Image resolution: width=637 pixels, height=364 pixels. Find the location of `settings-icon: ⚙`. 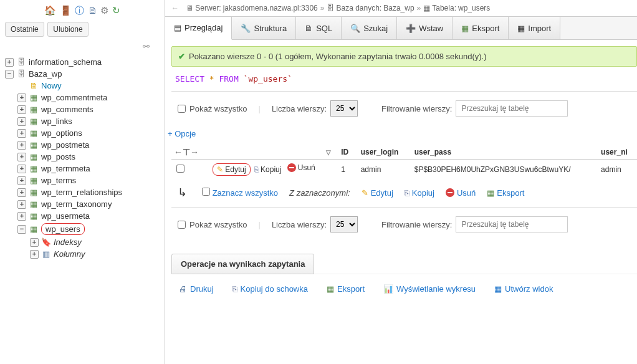

settings-icon: ⚙ is located at coordinates (105, 11).